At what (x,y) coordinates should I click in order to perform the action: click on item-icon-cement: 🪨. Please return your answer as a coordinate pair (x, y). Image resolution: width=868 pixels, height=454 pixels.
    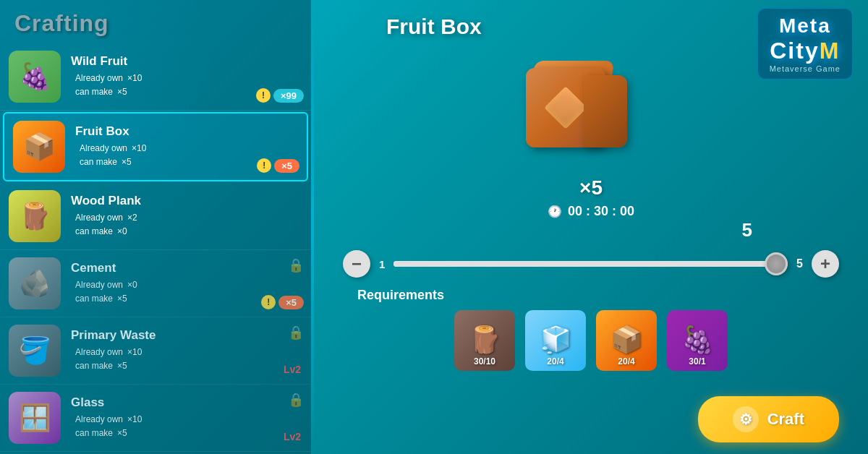
    Looking at the image, I should click on (35, 283).